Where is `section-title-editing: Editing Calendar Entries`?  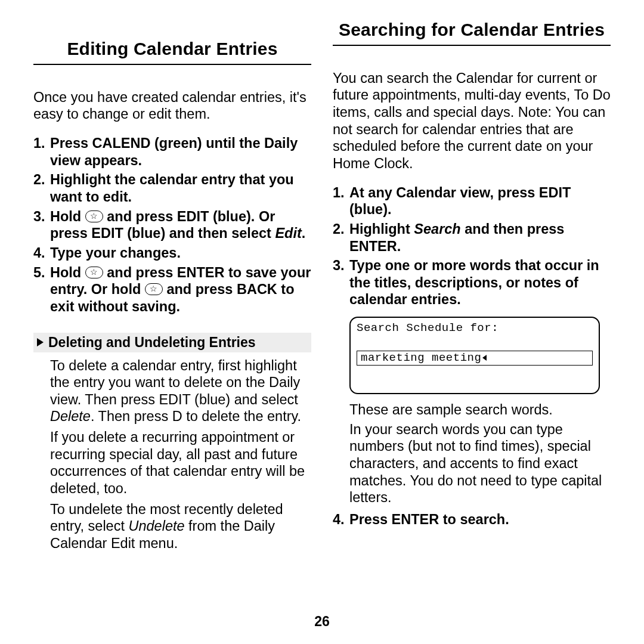 section-title-editing: Editing Calendar Entries is located at coordinates (172, 51).